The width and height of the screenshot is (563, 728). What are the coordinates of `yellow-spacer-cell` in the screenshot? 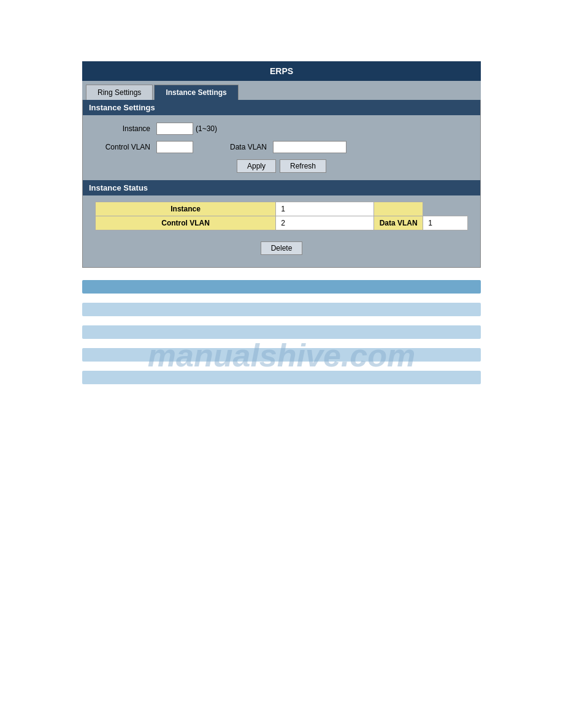 It's located at (399, 210).